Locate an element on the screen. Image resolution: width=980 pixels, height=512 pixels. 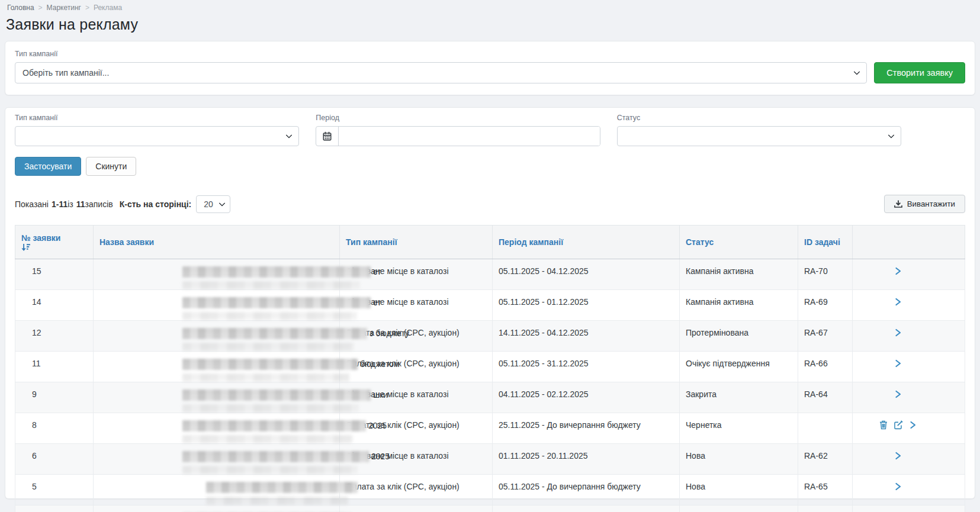
page-title: Заявки на рекламу is located at coordinates (490, 25).